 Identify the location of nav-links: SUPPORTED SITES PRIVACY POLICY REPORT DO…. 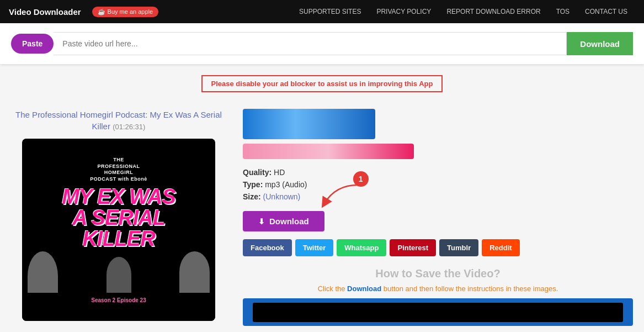
(464, 12).